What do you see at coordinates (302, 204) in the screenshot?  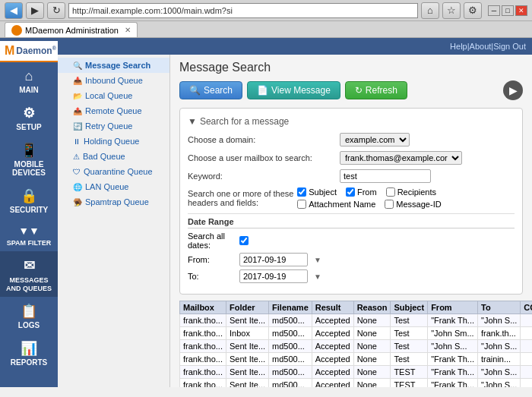 I see `attachment-checkbox` at bounding box center [302, 204].